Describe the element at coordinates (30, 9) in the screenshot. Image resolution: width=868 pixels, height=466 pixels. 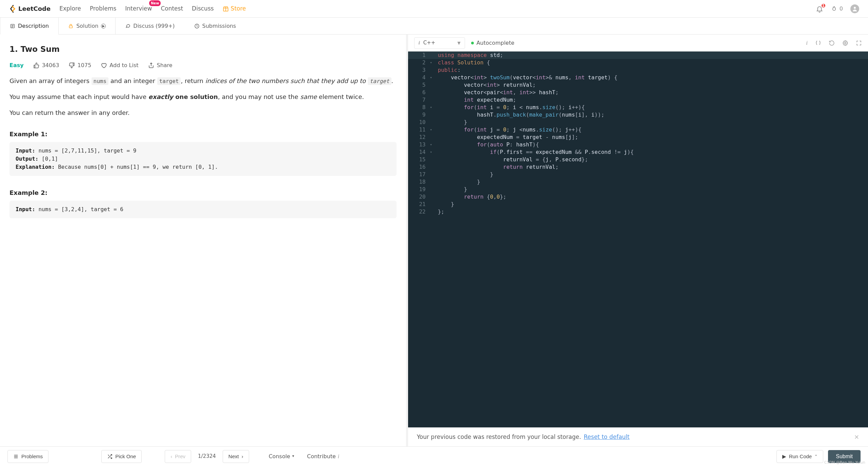
I see `logo-link: LeetCode` at that location.